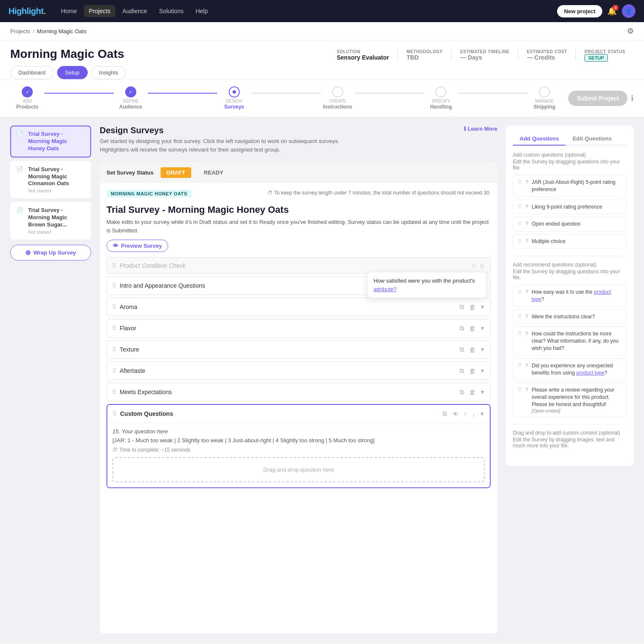 Image resolution: width=644 pixels, height=644 pixels. What do you see at coordinates (214, 173) in the screenshot?
I see `status-ready-button: READY` at bounding box center [214, 173].